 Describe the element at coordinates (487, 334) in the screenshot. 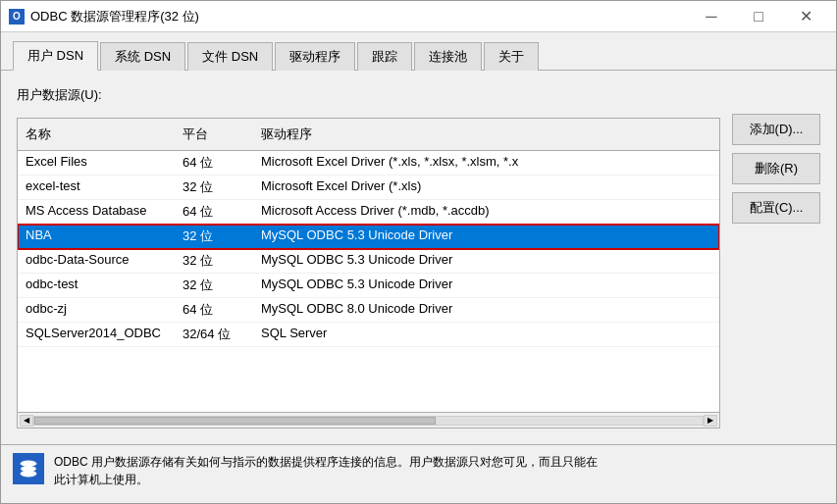

I see `cell-driver: SQL Server` at that location.